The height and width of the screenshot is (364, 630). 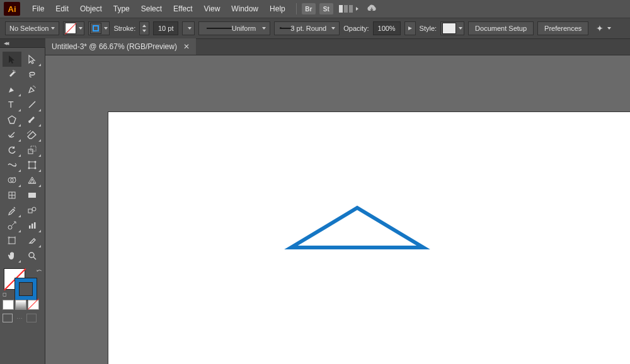 I want to click on column-graph-tool, so click(x=32, y=225).